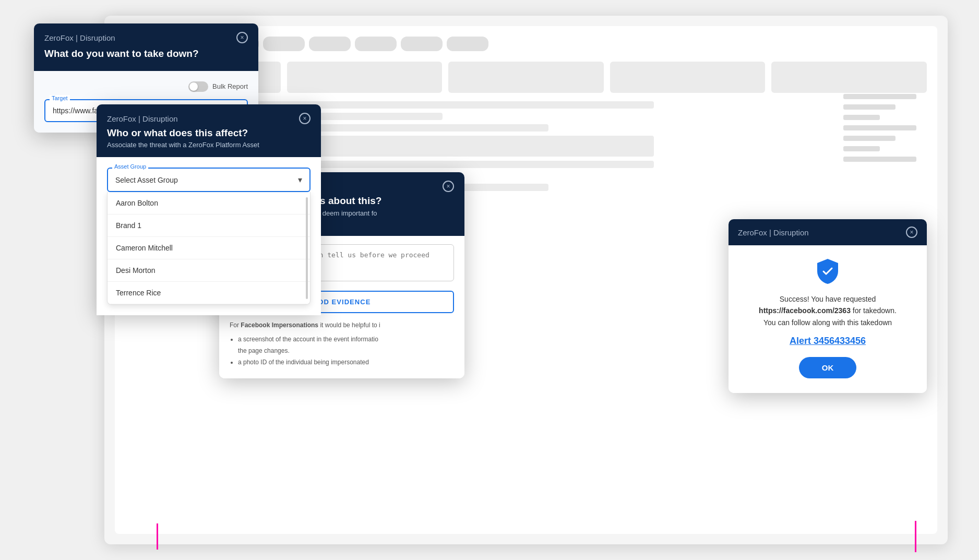  What do you see at coordinates (828, 311) in the screenshot?
I see `success-text: Success! You have requested https://face…` at bounding box center [828, 311].